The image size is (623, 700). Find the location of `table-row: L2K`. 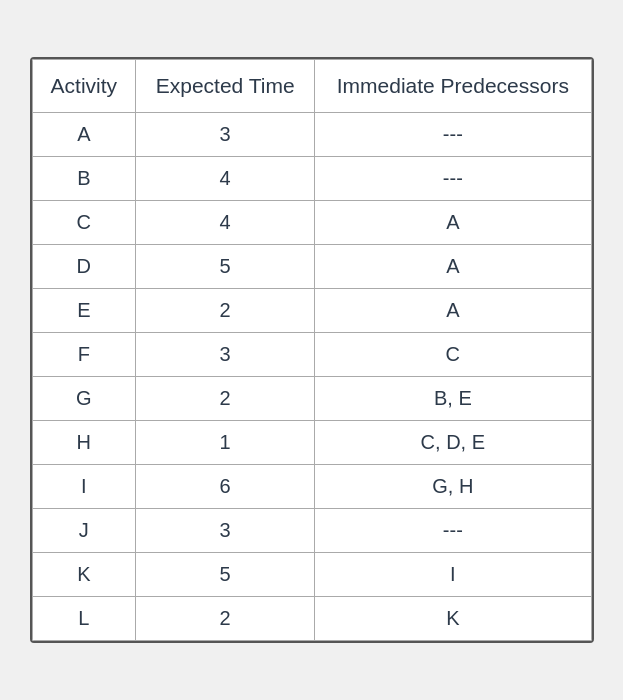

table-row: L2K is located at coordinates (312, 619).